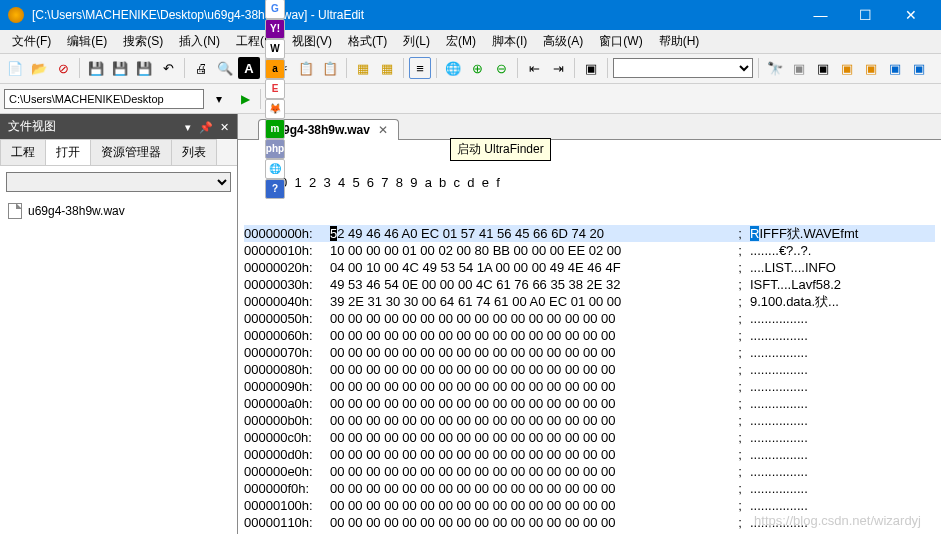 This screenshot has width=941, height=536. I want to click on panel-title-bar: 文件视图 ▾ 📌 ✕, so click(118, 126).